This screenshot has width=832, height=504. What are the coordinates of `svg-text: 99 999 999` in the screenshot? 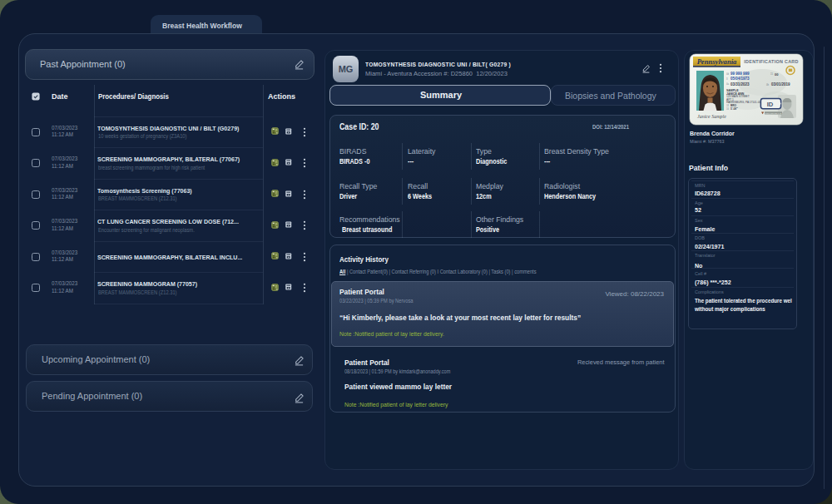 It's located at (740, 73).